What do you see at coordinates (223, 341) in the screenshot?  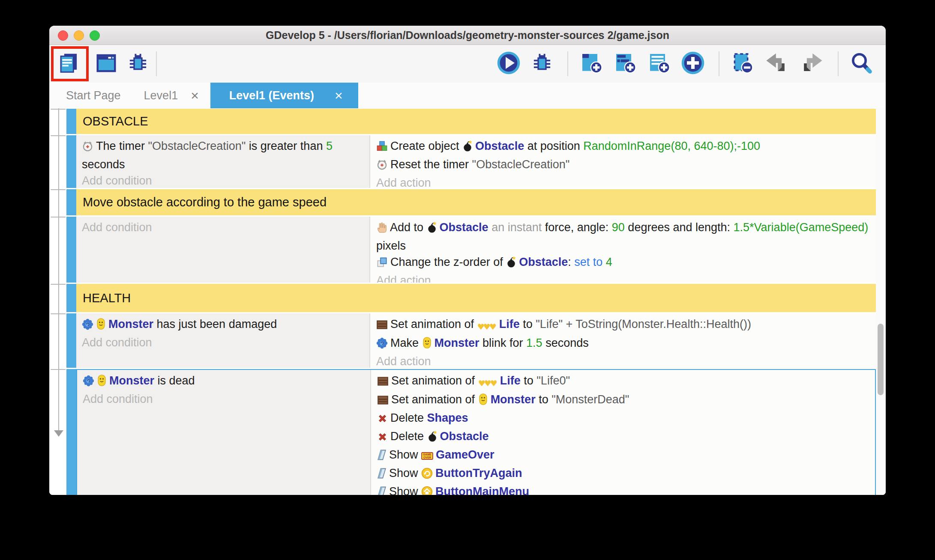 I see `conditions-cell: Monster has just been damagedAdd conditi…` at bounding box center [223, 341].